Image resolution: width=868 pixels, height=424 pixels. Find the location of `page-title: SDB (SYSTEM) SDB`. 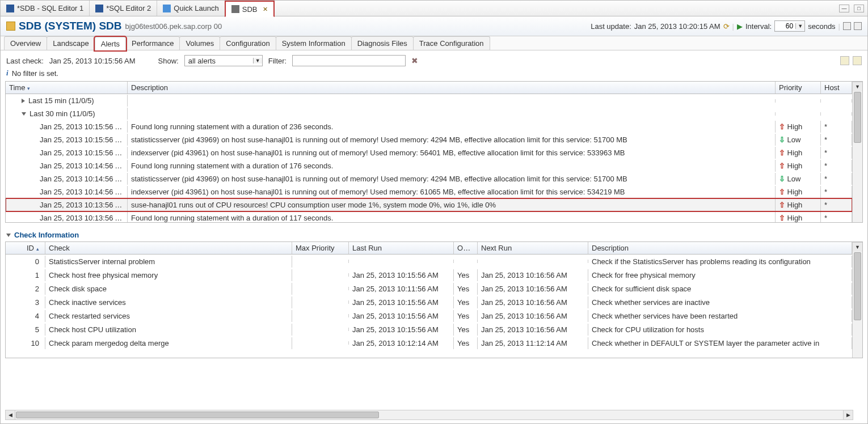

page-title: SDB (SYSTEM) SDB is located at coordinates (70, 26).